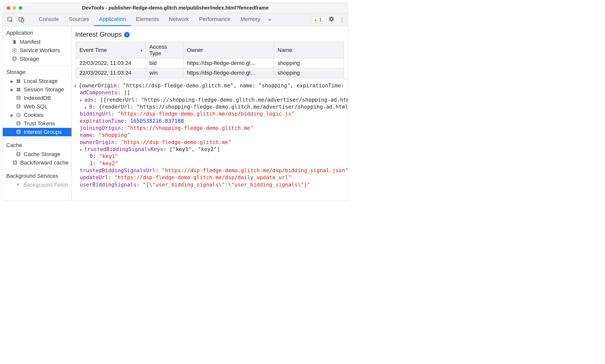 The width and height of the screenshot is (605, 364). Describe the element at coordinates (20, 8) in the screenshot. I see `zoom-window-button` at that location.